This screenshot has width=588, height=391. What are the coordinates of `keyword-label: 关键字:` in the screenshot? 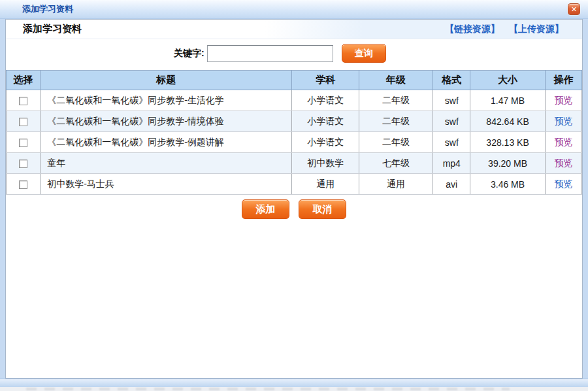 It's located at (189, 54).